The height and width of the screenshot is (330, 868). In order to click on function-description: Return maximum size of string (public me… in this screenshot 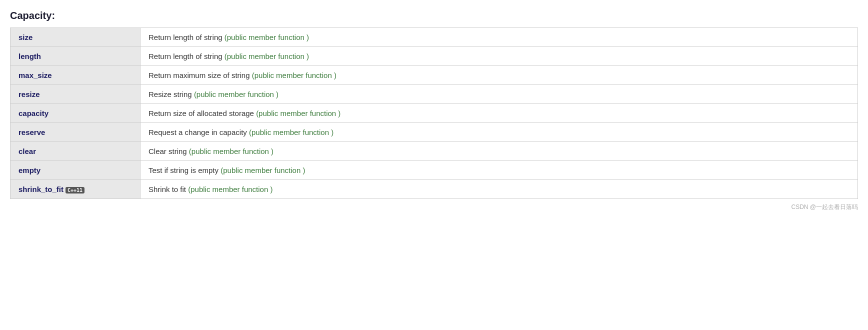, I will do `click(499, 76)`.